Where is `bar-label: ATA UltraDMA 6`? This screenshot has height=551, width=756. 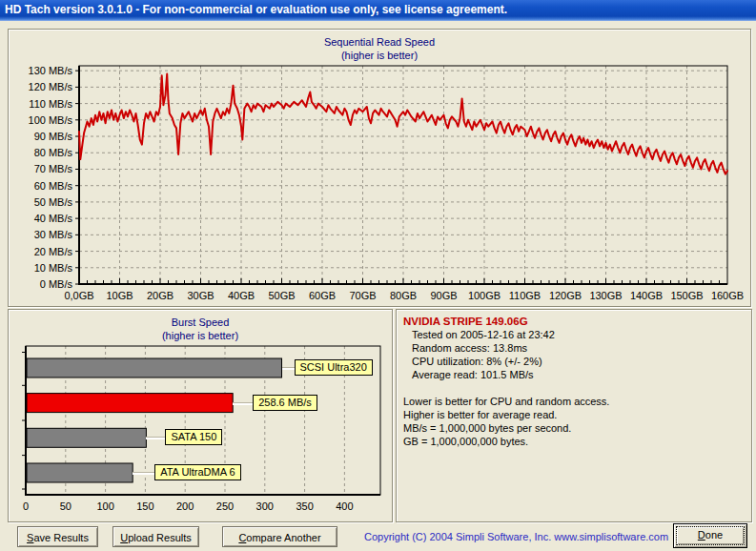
bar-label: ATA UltraDMA 6 is located at coordinates (197, 473).